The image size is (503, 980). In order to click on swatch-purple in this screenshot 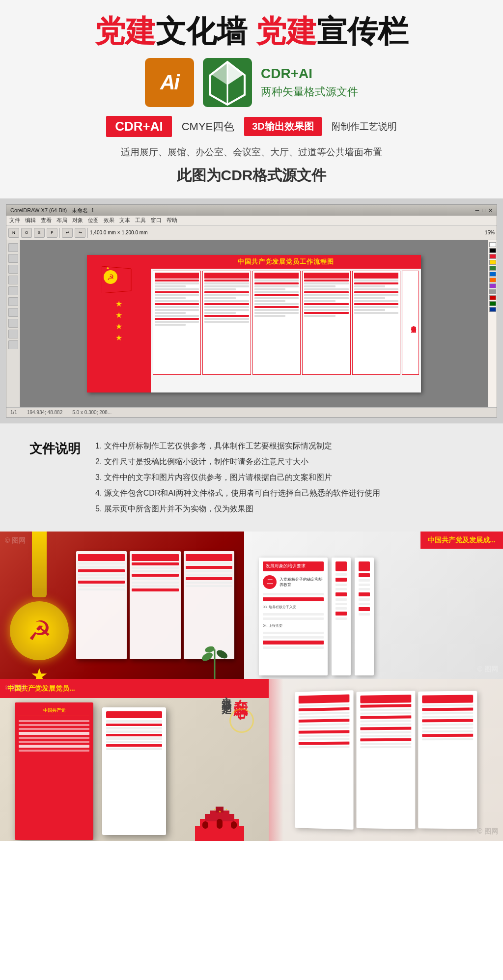, I will do `click(493, 286)`.